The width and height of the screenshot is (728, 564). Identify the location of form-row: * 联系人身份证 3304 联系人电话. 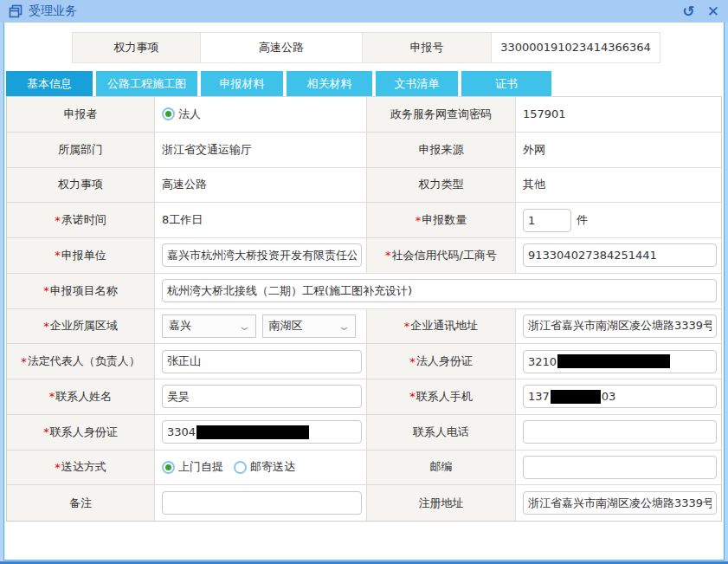
(364, 433).